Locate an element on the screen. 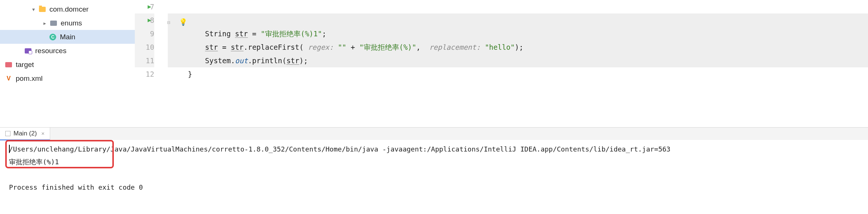  line-number: 11 is located at coordinates (149, 61).